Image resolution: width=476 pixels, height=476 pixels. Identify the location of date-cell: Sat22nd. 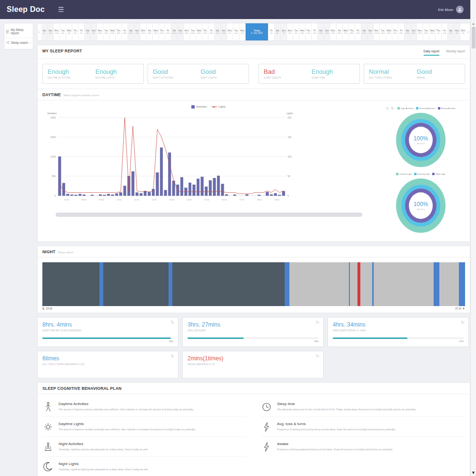
(174, 32).